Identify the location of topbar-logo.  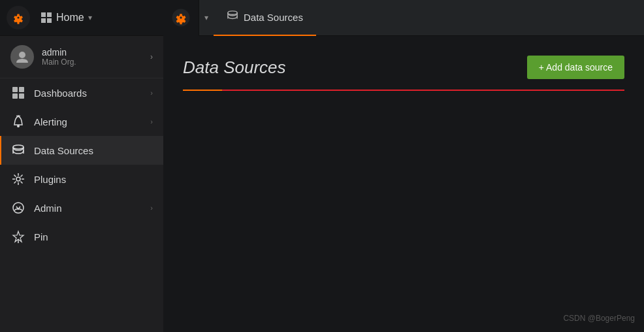
(182, 18).